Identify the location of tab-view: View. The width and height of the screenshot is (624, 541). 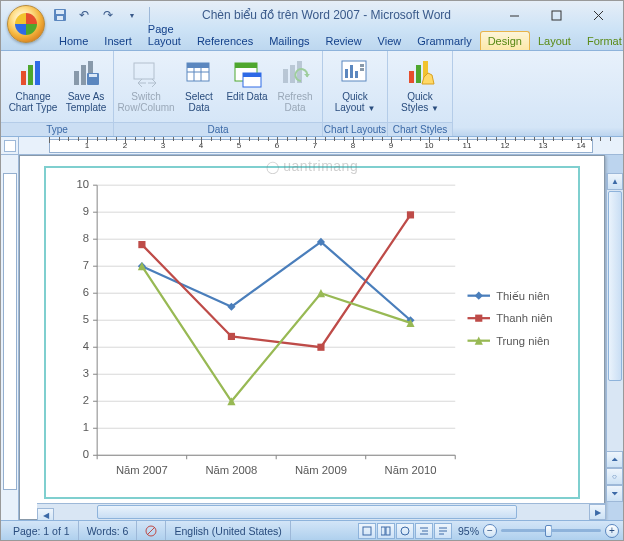
(390, 40).